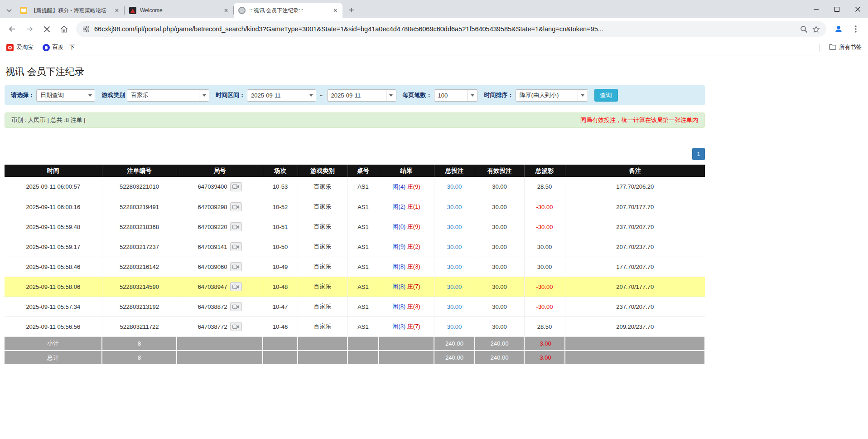  I want to click on all-bookmarks-label: 所有书签, so click(850, 47).